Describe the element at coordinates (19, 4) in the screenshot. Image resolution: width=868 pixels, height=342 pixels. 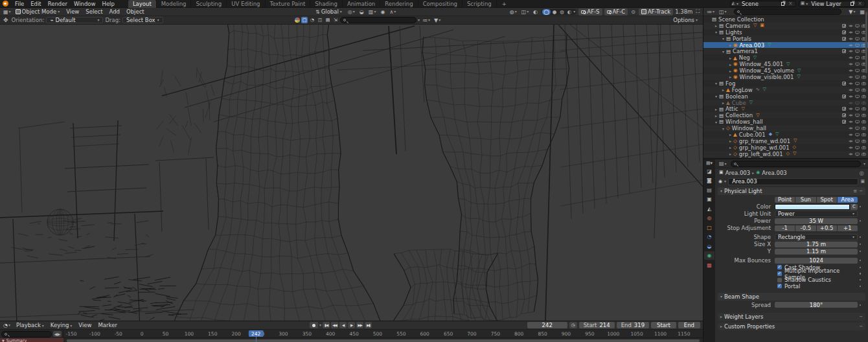
I see `menu-file: File` at that location.